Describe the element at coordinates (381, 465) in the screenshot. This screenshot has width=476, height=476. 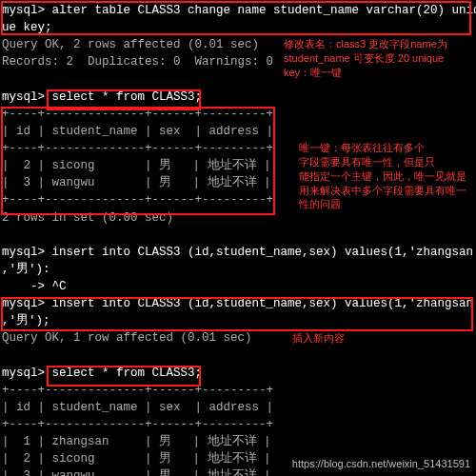
I see `watermark-text: https://blog.csdn.net/weixin_51431591` at that location.